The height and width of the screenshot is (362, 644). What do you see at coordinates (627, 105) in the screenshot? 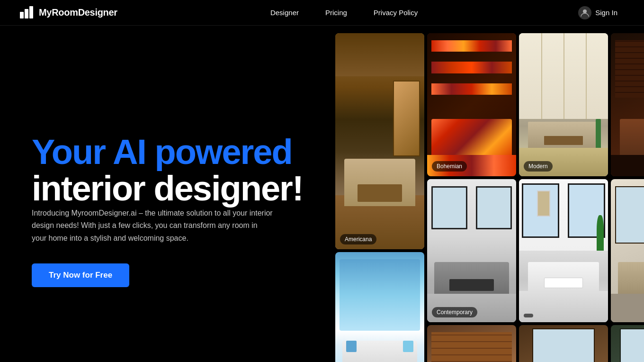
I see `room-card-far-right-top` at bounding box center [627, 105].